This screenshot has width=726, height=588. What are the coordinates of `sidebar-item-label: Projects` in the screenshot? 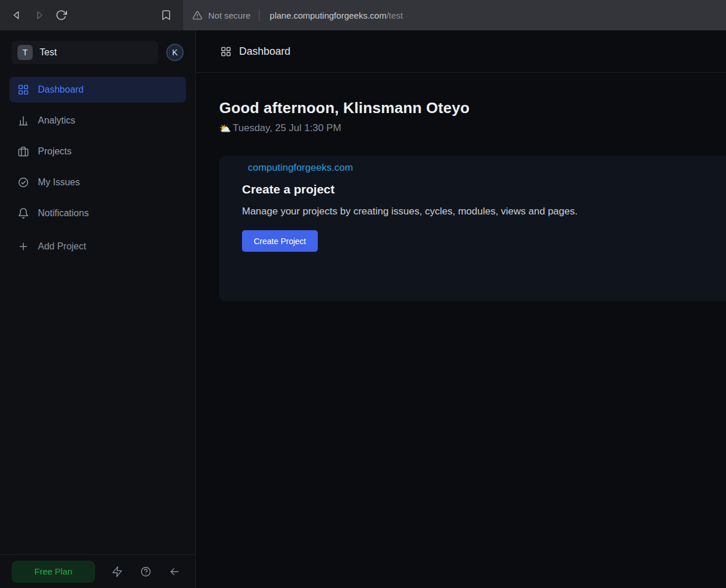 It's located at (55, 152).